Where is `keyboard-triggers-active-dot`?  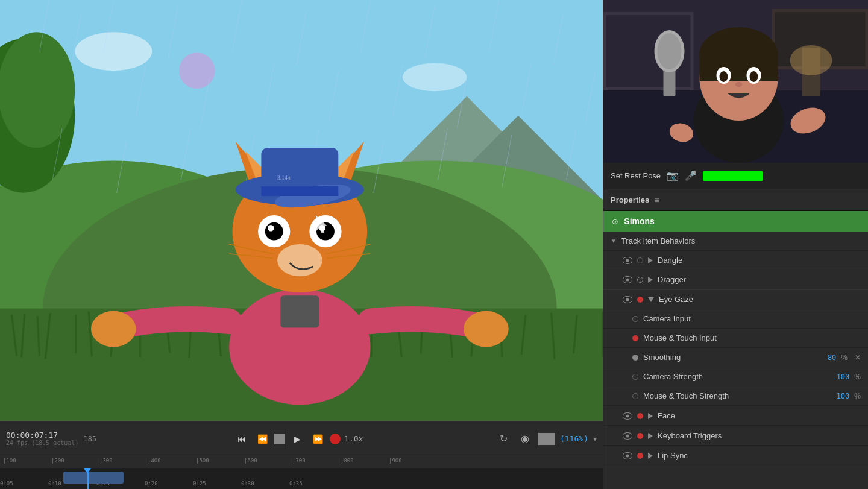 keyboard-triggers-active-dot is located at coordinates (640, 436).